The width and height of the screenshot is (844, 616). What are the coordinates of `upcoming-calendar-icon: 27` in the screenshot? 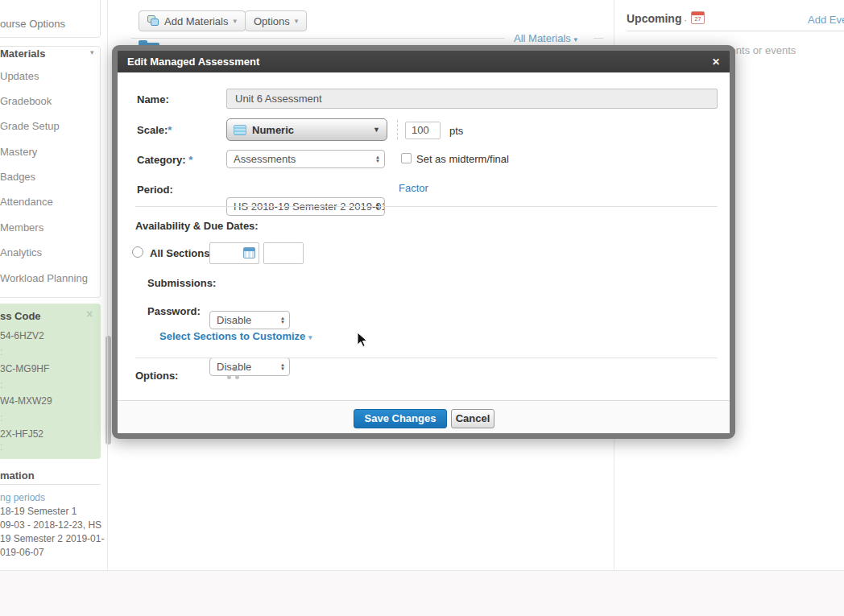 It's located at (697, 18).